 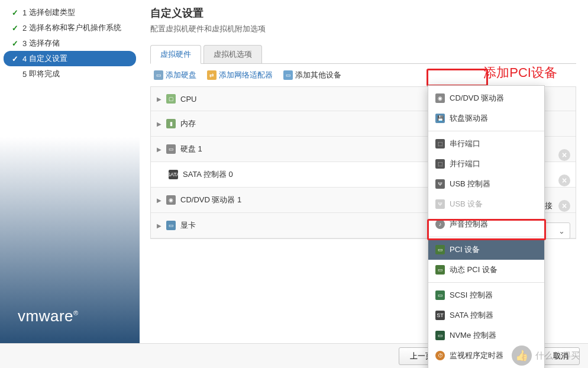 What do you see at coordinates (171, 124) in the screenshot?
I see `memory-icon: ▮` at bounding box center [171, 124].